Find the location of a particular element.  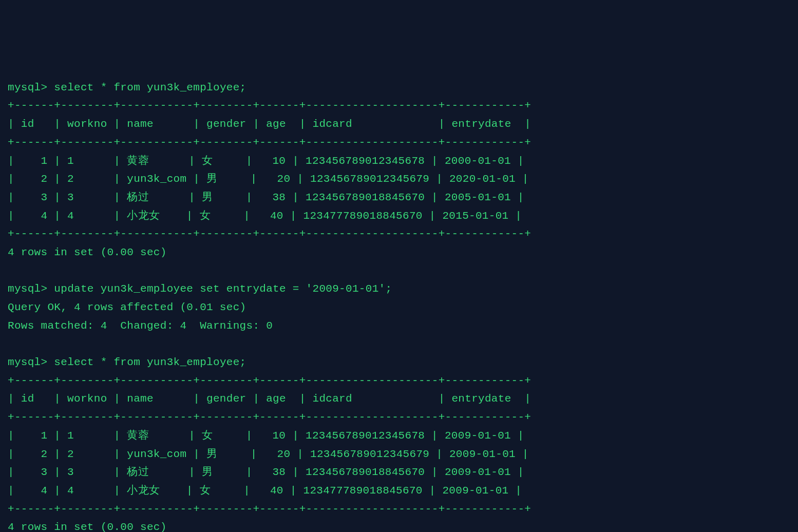

table1-row: | 1 | 1 | 黄蓉 | 女 | 10 | 1234567890123456… is located at coordinates (266, 161).